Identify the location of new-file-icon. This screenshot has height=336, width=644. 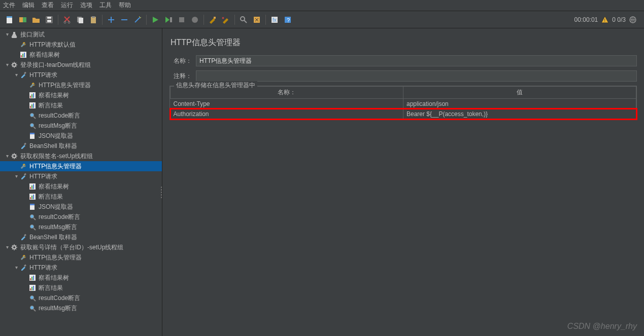
(10, 20).